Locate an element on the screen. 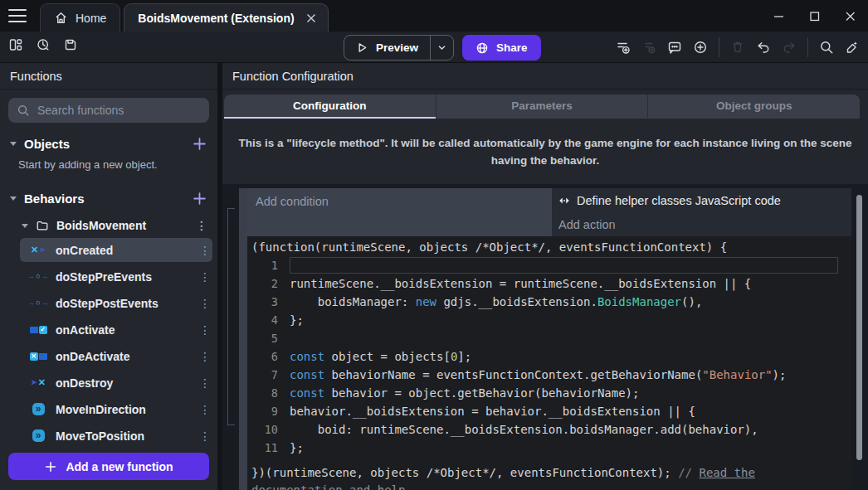 The width and height of the screenshot is (868, 490). search-icon is located at coordinates (827, 47).